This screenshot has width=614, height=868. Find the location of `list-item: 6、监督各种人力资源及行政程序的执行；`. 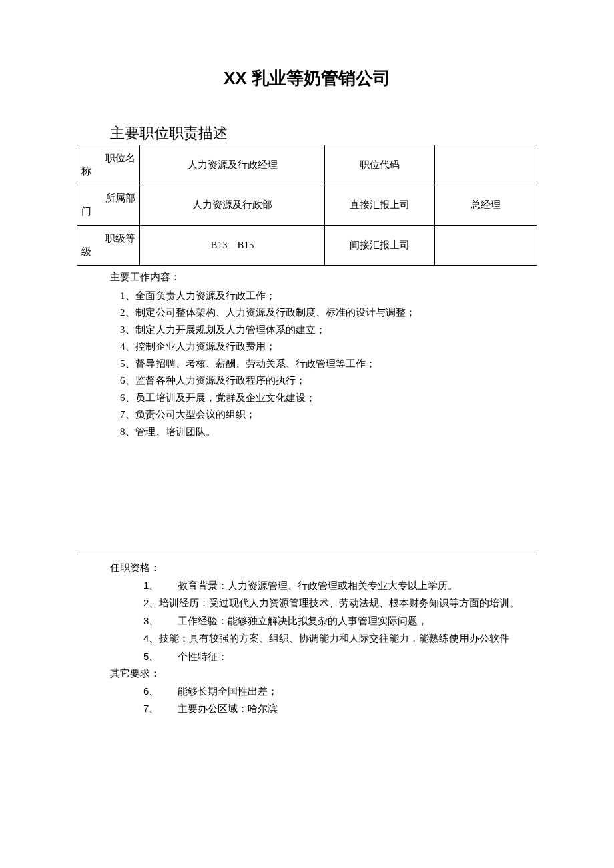

list-item: 6、监督各种人力资源及行政程序的执行； is located at coordinates (328, 381).